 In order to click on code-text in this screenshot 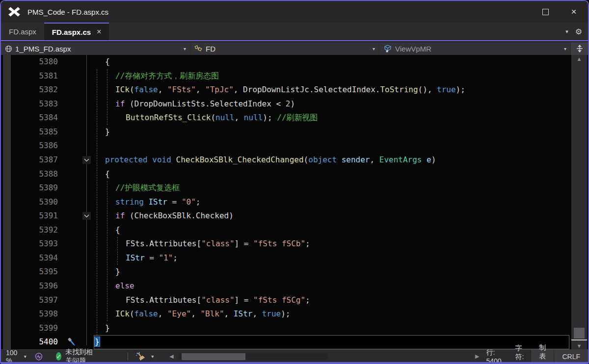, I will do `click(332, 146)`.